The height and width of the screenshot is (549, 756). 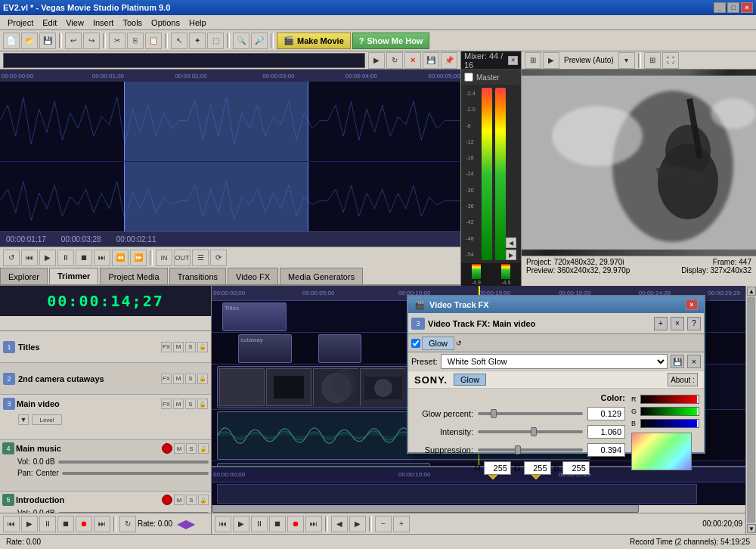 I want to click on normal-edit-tool: ↖, so click(x=179, y=41).